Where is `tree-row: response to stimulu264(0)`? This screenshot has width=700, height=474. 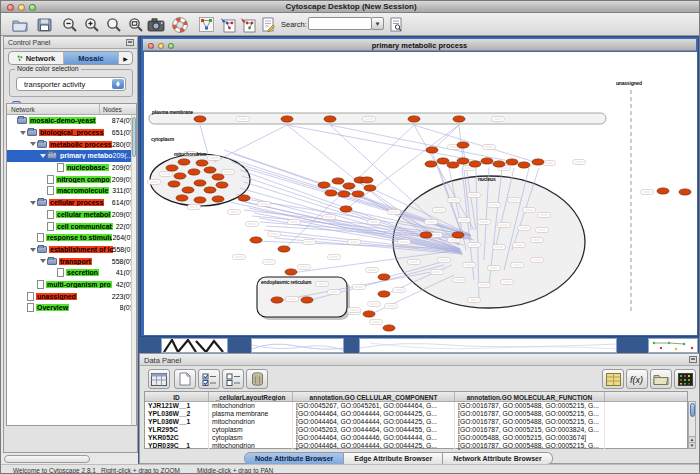
tree-row: response to stimulu264(0) is located at coordinates (72, 238).